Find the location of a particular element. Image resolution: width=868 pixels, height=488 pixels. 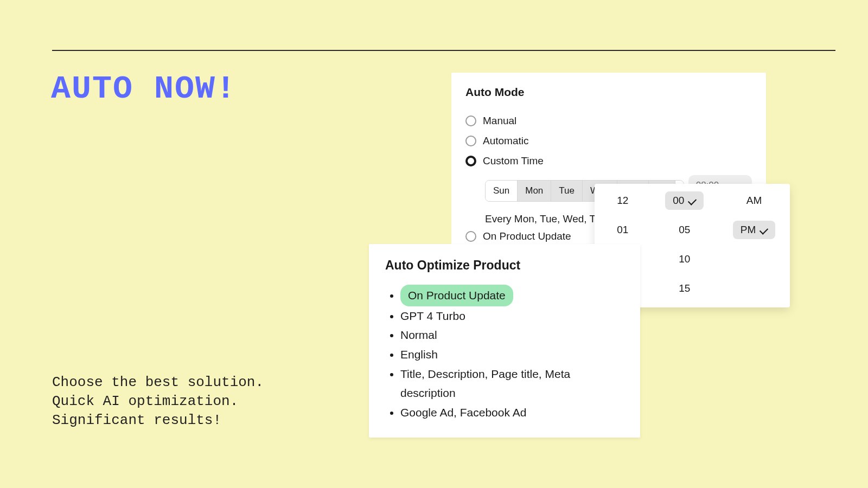

radio-label: Automatic is located at coordinates (506, 141).